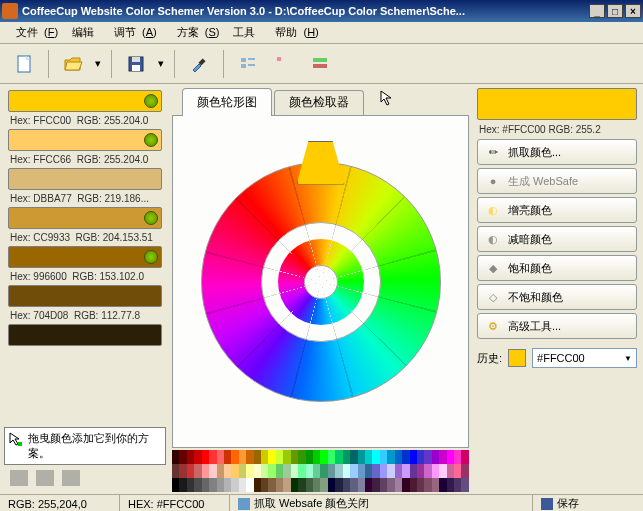 This screenshot has height=511, width=643. I want to click on tab-color-picker: 颜色检取器, so click(319, 103).